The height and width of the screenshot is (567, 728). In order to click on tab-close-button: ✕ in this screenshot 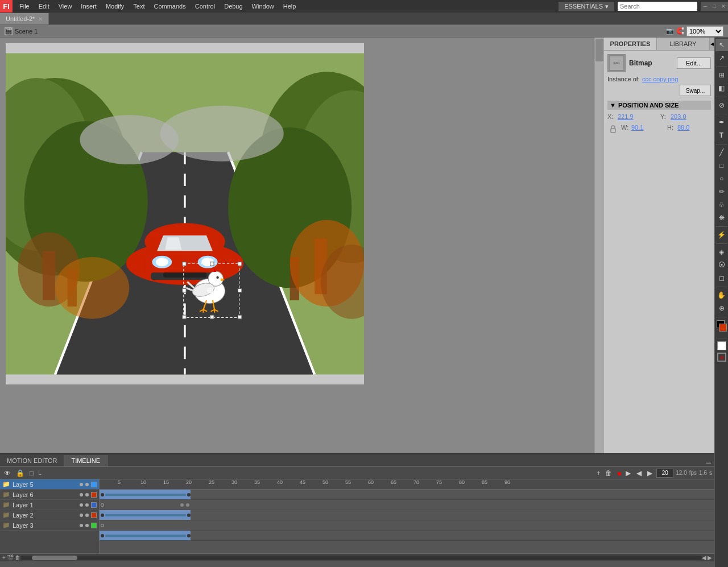, I will do `click(40, 19)`.